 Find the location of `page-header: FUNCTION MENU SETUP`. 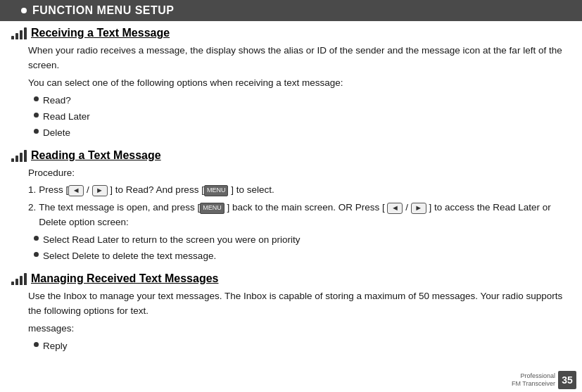

page-header: FUNCTION MENU SETUP is located at coordinates (291, 11).